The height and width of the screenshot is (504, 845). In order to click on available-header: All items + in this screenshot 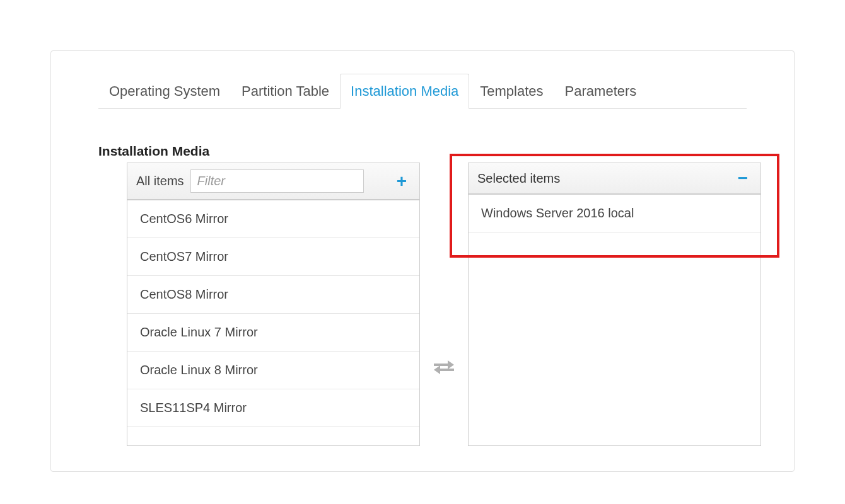, I will do `click(274, 181)`.